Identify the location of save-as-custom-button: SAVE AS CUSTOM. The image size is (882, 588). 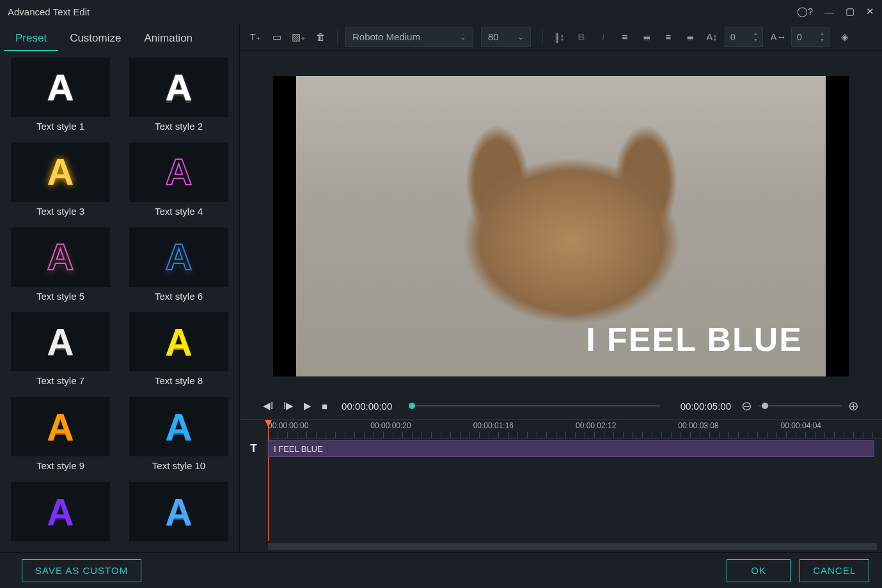
(82, 571).